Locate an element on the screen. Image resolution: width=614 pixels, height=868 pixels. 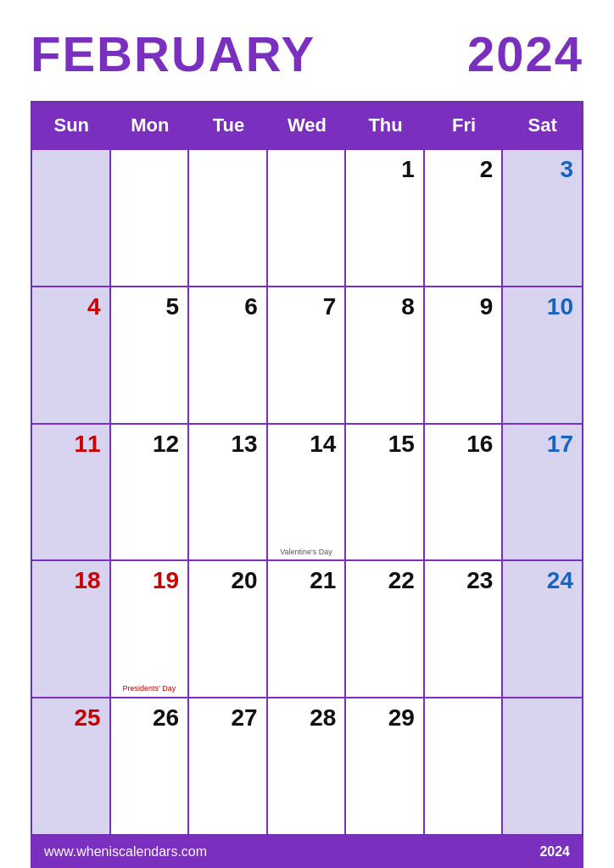
day-number: 18 is located at coordinates (71, 581).